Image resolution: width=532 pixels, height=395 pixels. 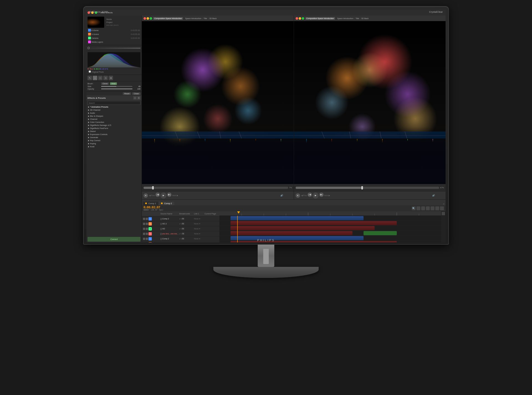 What do you see at coordinates (135, 98) in the screenshot?
I see `effects-expand-icon: +` at bounding box center [135, 98].